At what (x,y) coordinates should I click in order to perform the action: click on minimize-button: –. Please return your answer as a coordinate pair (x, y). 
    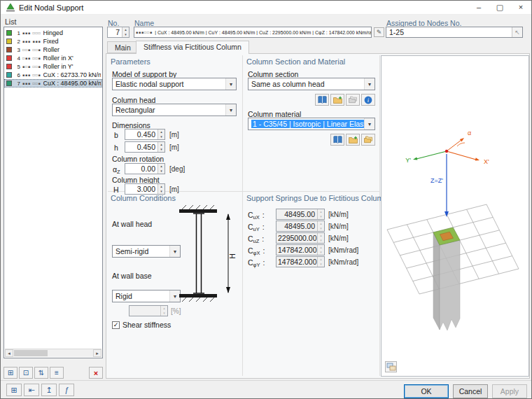
    Looking at the image, I should click on (479, 7).